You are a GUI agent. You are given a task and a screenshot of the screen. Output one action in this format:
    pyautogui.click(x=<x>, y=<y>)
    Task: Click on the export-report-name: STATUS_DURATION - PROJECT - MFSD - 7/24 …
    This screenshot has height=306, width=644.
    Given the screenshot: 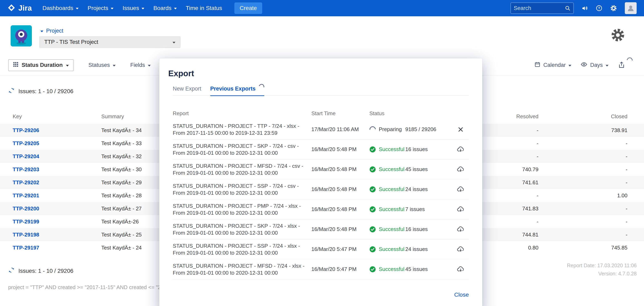 What is the action you would take?
    pyautogui.click(x=242, y=269)
    